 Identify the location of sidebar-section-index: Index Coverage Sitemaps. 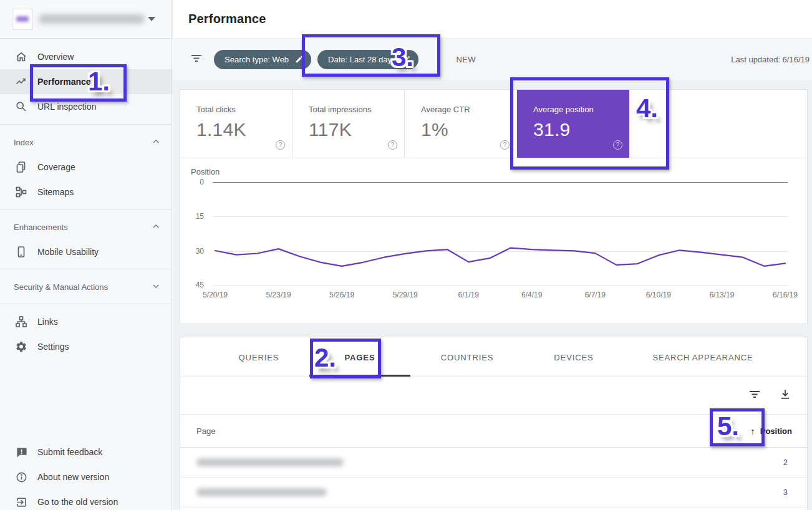
(86, 167).